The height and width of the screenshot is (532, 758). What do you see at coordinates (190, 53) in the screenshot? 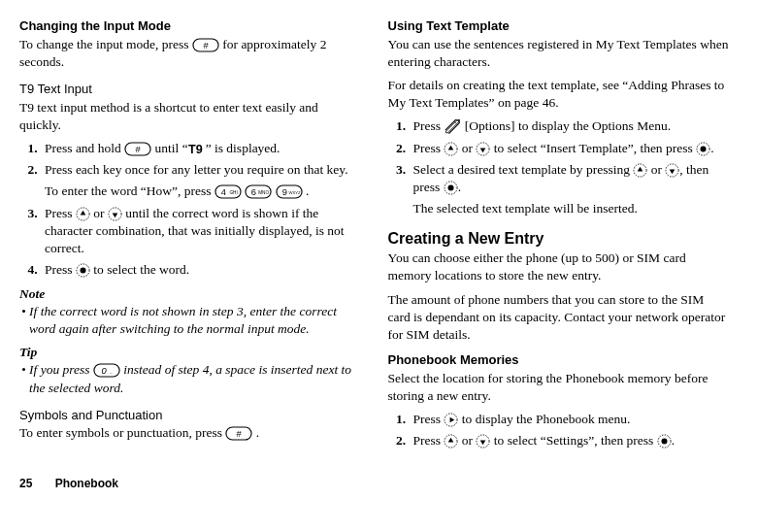
I see `p-input-mode: To change the input mode, press for appr…` at bounding box center [190, 53].